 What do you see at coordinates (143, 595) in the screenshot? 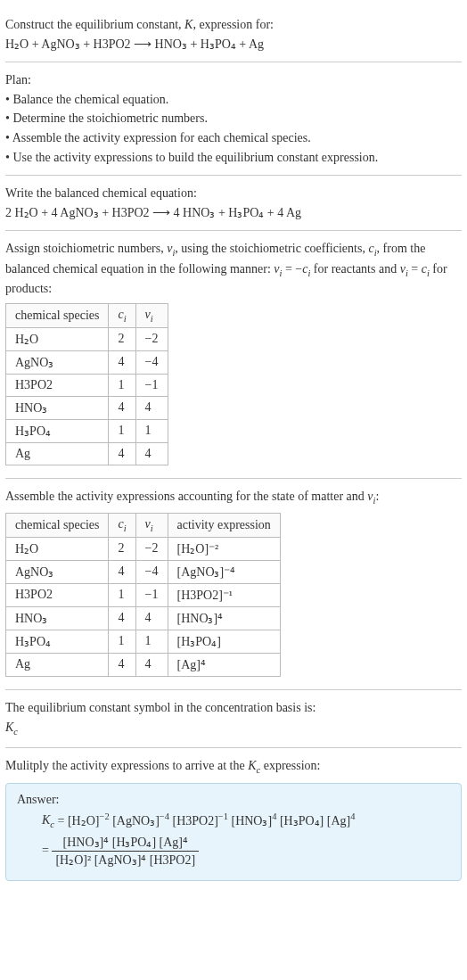
I see `activity-table: chemical species ci νi activity expressi…` at bounding box center [143, 595].